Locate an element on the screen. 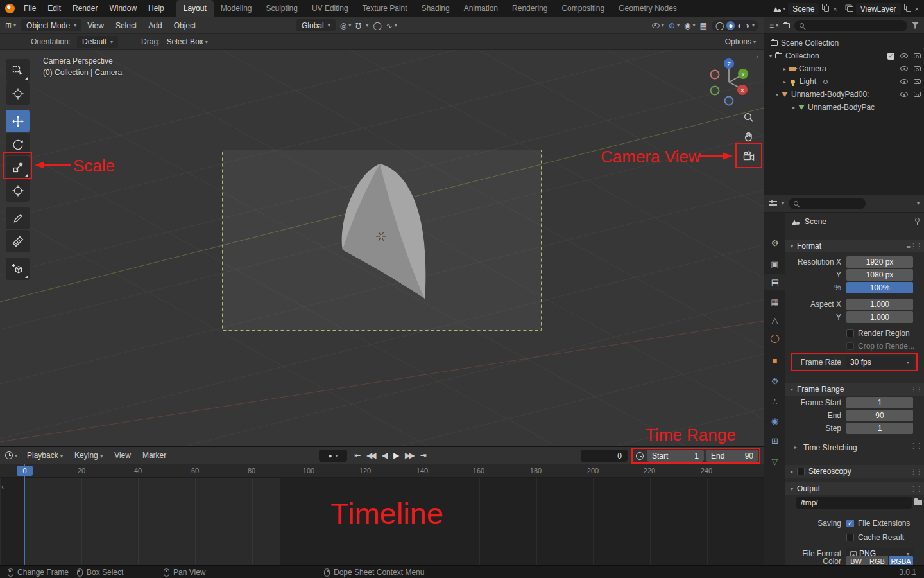  workspace-tab-modeling: Modeling is located at coordinates (236, 9).